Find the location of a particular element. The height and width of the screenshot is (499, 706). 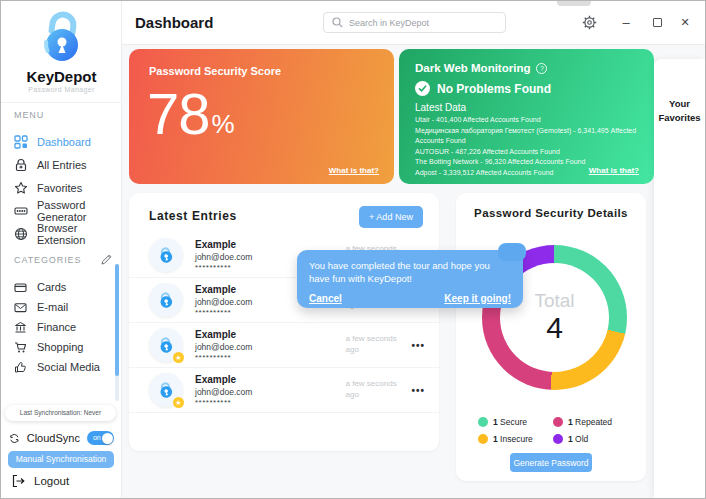

manual-sync-button: Manual Synchronisation is located at coordinates (61, 460).